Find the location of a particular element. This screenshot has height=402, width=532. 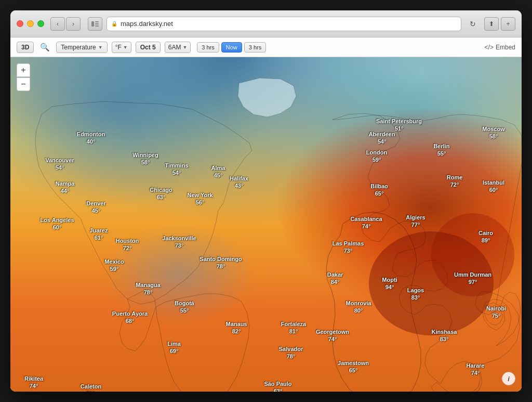

traffic-lights is located at coordinates (30, 24).